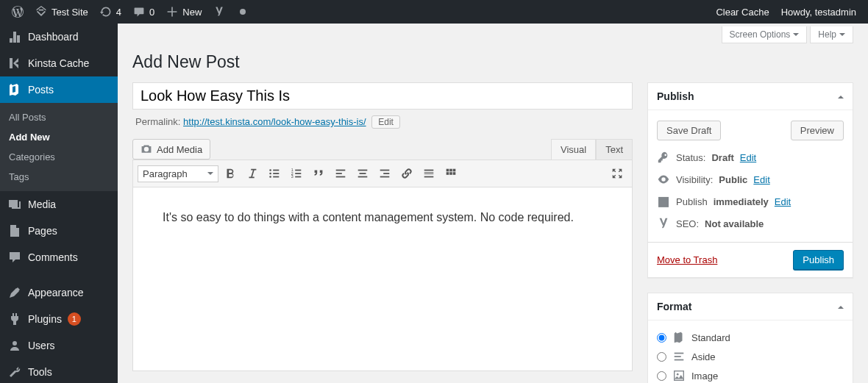 This screenshot has width=868, height=383. What do you see at coordinates (341, 173) in the screenshot?
I see `align-left-button` at bounding box center [341, 173].